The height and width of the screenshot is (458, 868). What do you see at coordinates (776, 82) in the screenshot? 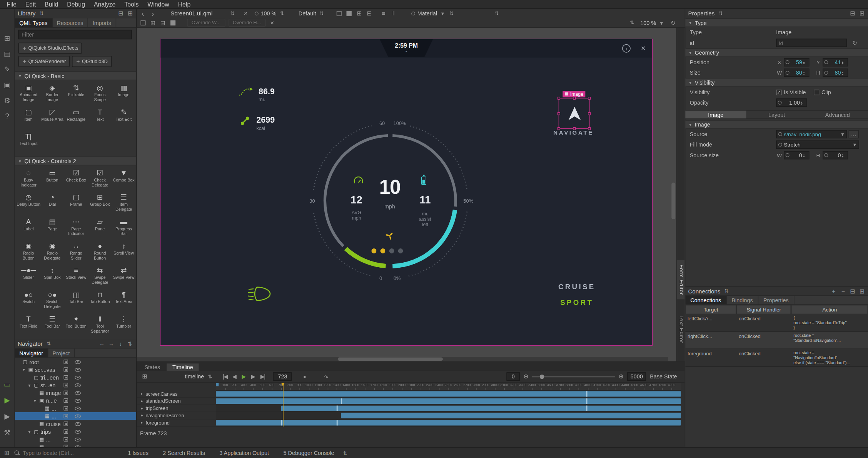
I see `visibility-section-header: Visibility` at bounding box center [776, 82].